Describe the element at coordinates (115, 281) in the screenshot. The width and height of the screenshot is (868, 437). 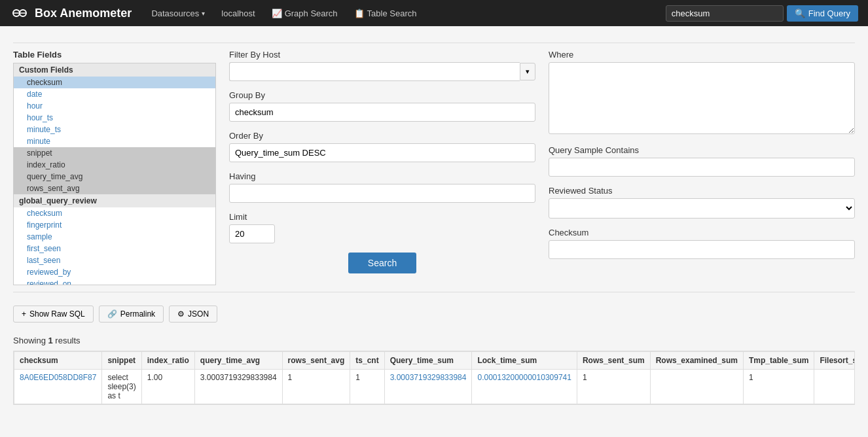
I see `field-item-reviewed-on: reviewed_on` at that location.